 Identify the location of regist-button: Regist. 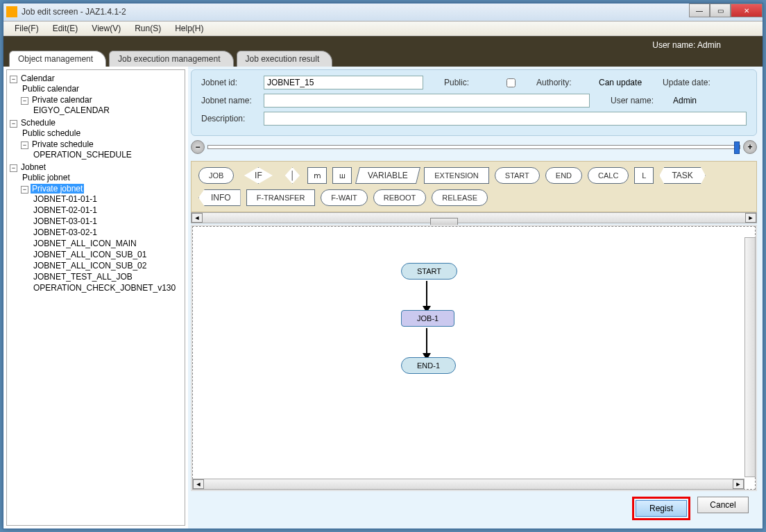
(661, 508).